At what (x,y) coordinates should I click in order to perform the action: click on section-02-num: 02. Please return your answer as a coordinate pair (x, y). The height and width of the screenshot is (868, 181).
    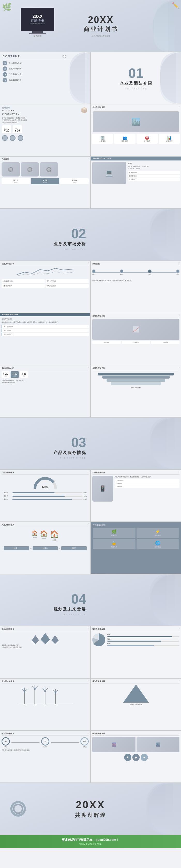
    Looking at the image, I should click on (70, 234).